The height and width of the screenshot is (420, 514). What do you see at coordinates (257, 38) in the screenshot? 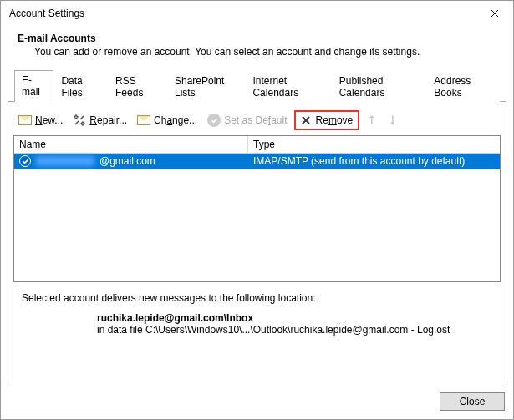
I see `header-title: E-mail Accounts` at bounding box center [257, 38].